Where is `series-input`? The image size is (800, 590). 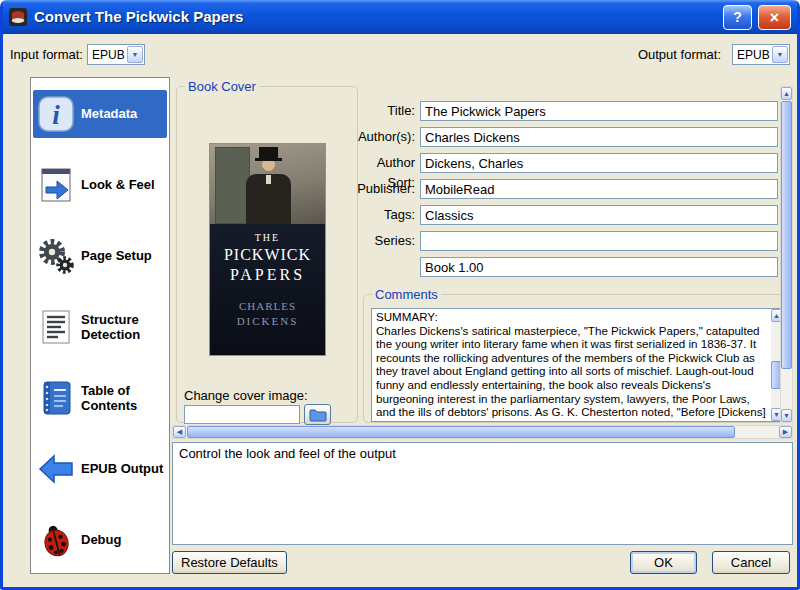 series-input is located at coordinates (599, 241).